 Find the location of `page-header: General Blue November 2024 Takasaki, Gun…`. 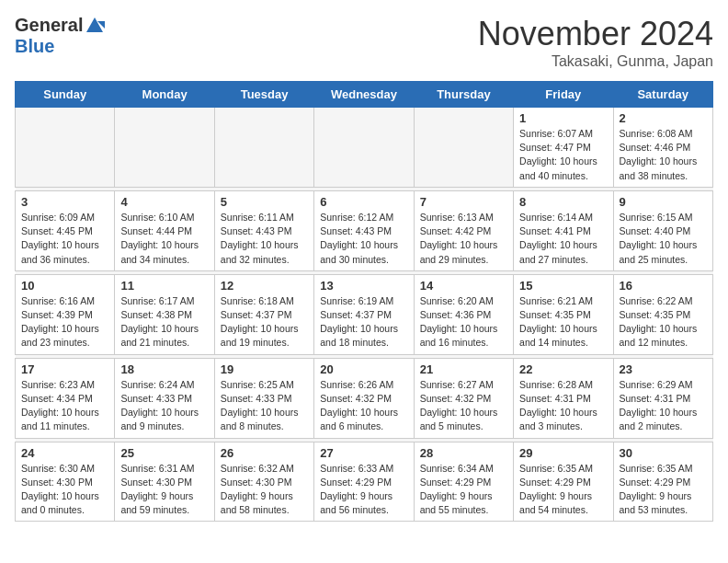

page-header: General Blue November 2024 Takasaki, Gun… is located at coordinates (364, 42).